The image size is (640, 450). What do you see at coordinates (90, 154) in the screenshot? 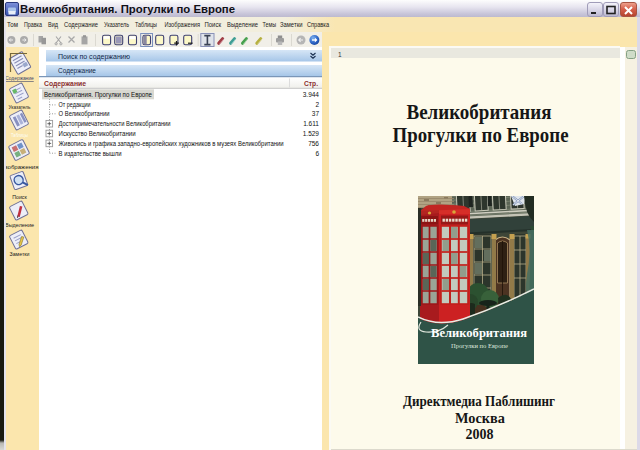
I see `svg-text: В издательстве вышли` at bounding box center [90, 154].